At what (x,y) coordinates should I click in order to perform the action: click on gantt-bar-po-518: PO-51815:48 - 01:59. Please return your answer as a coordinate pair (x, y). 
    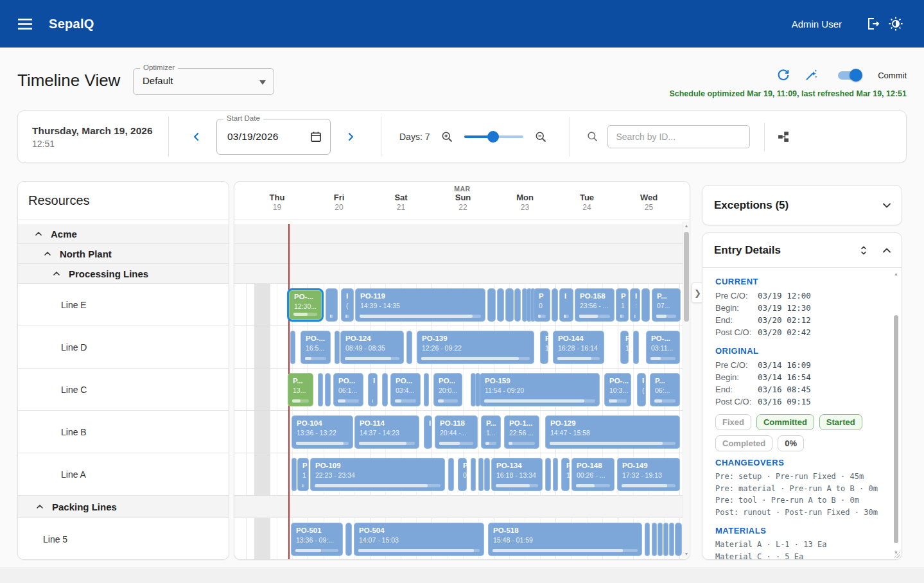
    Looking at the image, I should click on (565, 539).